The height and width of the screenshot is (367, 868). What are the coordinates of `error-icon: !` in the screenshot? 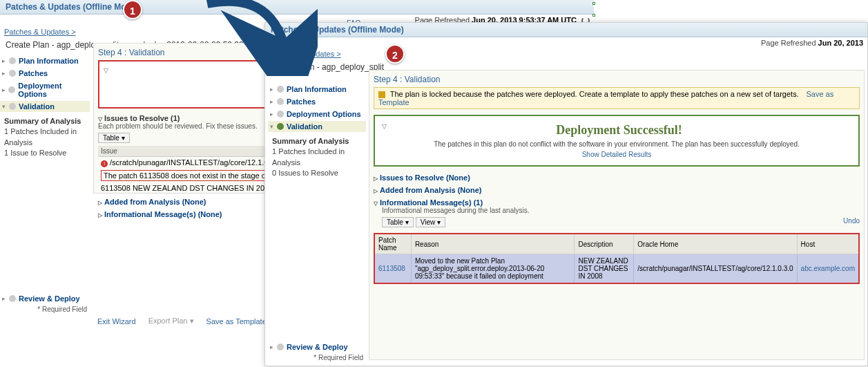 It's located at (104, 164).